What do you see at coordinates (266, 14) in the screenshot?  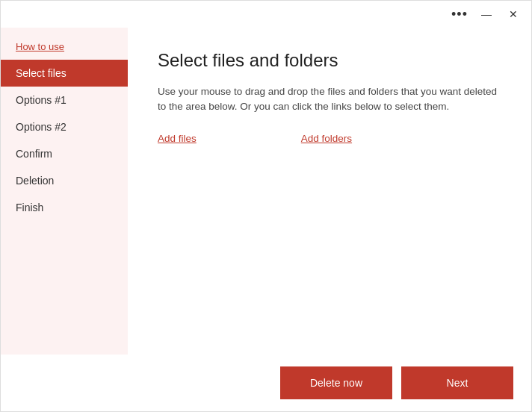 I see `title-bar: ••• — ✕` at bounding box center [266, 14].